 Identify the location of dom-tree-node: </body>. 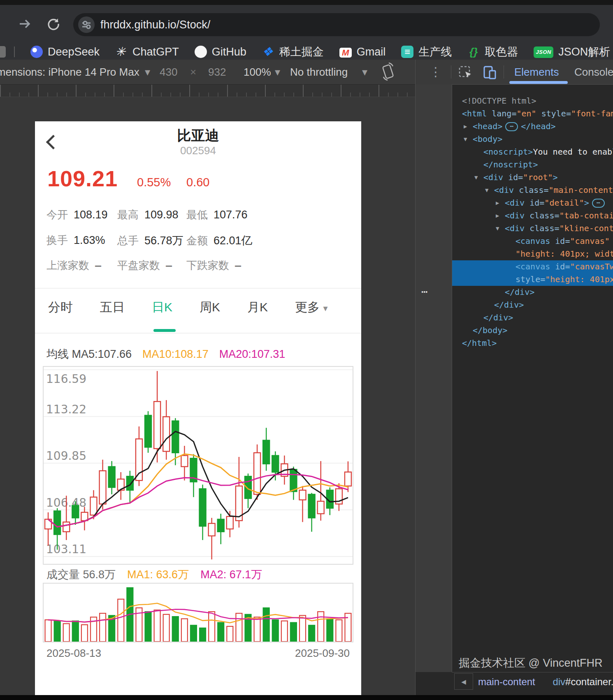
(532, 331).